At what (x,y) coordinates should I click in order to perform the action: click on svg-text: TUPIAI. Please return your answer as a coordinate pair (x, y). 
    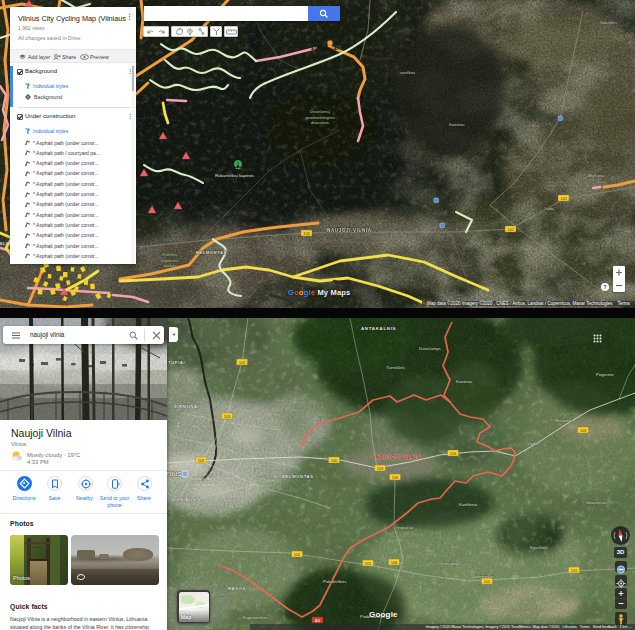
    Looking at the image, I should click on (176, 362).